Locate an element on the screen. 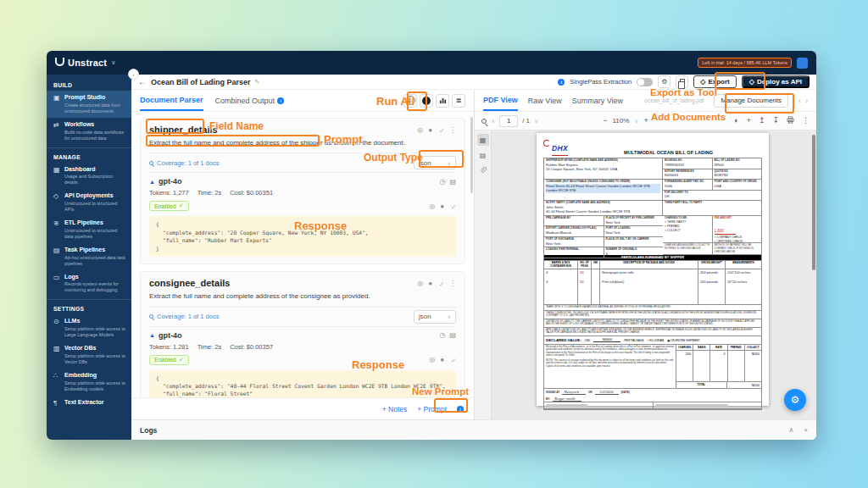  zoom-in-icon: + is located at coordinates (646, 120).